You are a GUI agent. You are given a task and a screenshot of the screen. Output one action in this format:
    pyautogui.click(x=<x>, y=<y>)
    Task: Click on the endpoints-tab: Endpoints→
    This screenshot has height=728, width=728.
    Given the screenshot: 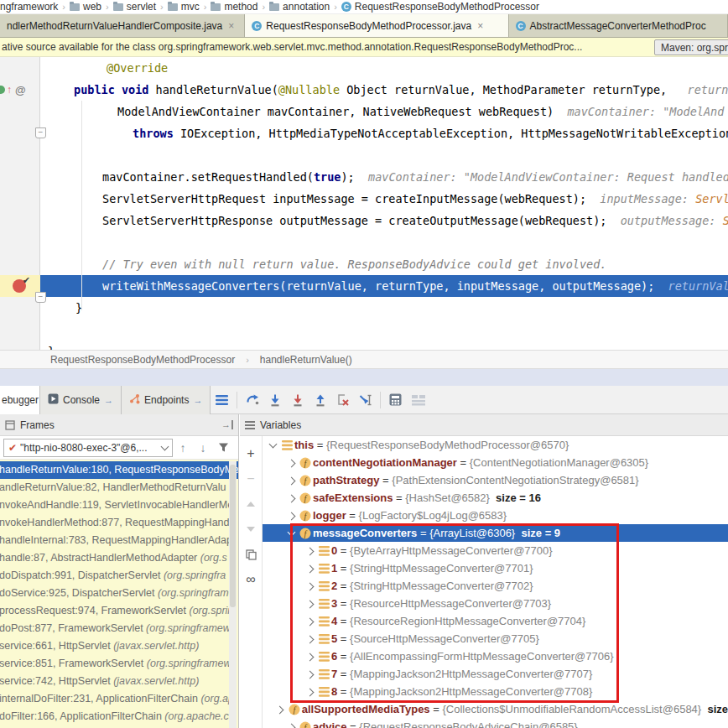 What is the action you would take?
    pyautogui.click(x=166, y=400)
    